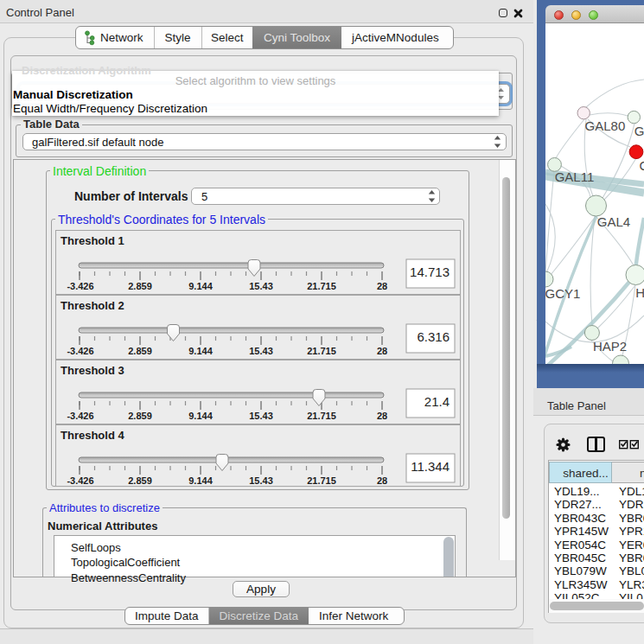 The width and height of the screenshot is (644, 644). What do you see at coordinates (640, 292) in the screenshot?
I see `svg-text: H` at bounding box center [640, 292].